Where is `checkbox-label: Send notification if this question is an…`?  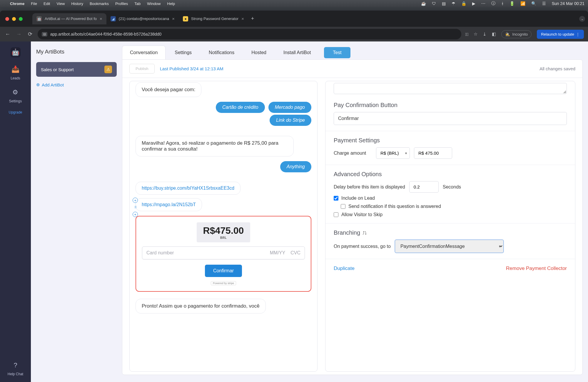
checkbox-label: Send notification if this question is an… is located at coordinates (395, 206).